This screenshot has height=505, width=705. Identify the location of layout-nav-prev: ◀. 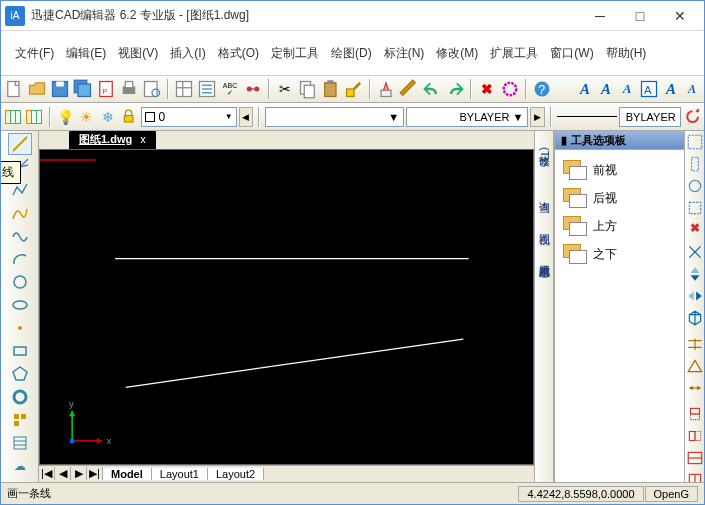
(63, 474).